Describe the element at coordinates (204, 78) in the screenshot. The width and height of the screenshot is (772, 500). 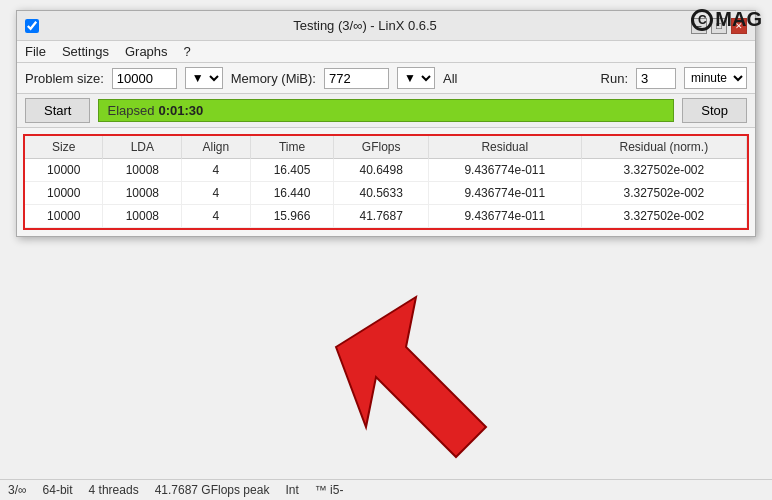
I see `problem-size-dropdown: ▼` at that location.